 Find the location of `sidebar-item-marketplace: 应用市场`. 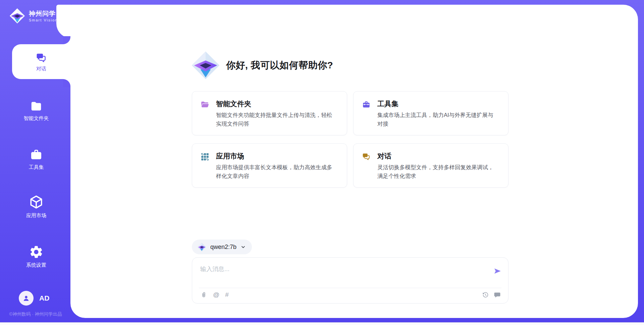

sidebar-item-marketplace: 应用市场 is located at coordinates (36, 206).